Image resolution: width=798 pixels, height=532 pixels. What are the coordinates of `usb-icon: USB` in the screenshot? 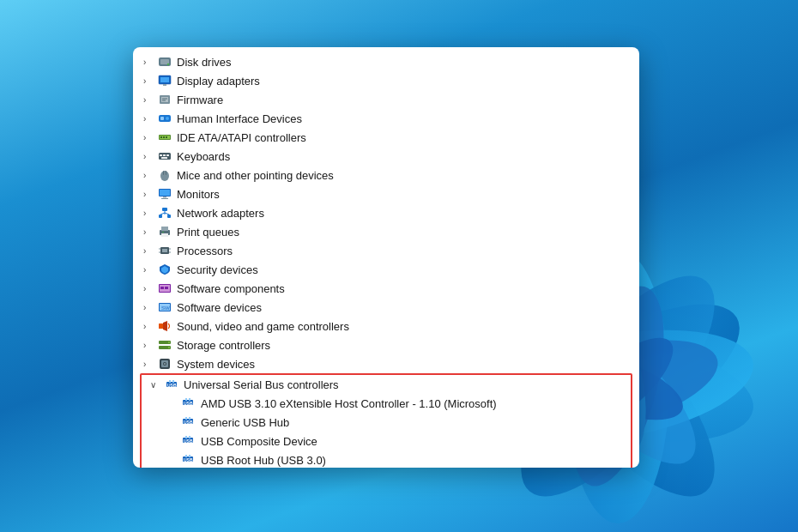 It's located at (172, 384).